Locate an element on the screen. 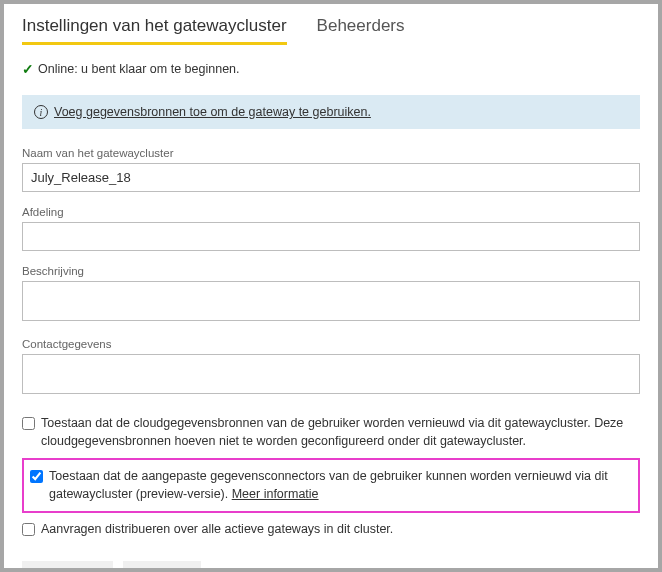  cloud-refresh-label: Toestaan dat de cloudgegevensbronnen van… is located at coordinates (340, 432).